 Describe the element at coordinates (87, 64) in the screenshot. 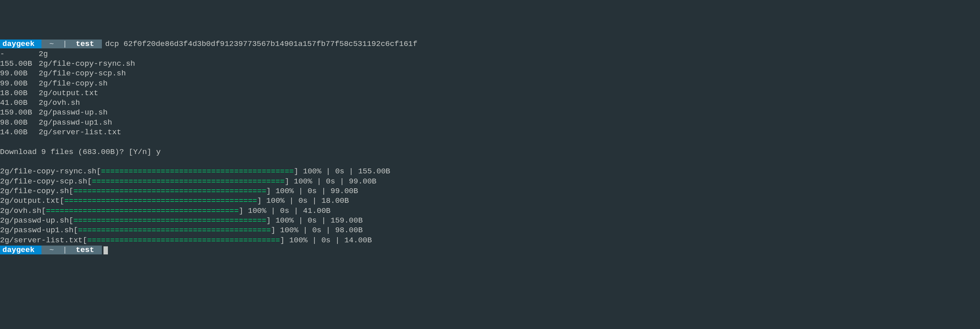

I see `file-path: 2g/file-copy-rsync.sh` at that location.